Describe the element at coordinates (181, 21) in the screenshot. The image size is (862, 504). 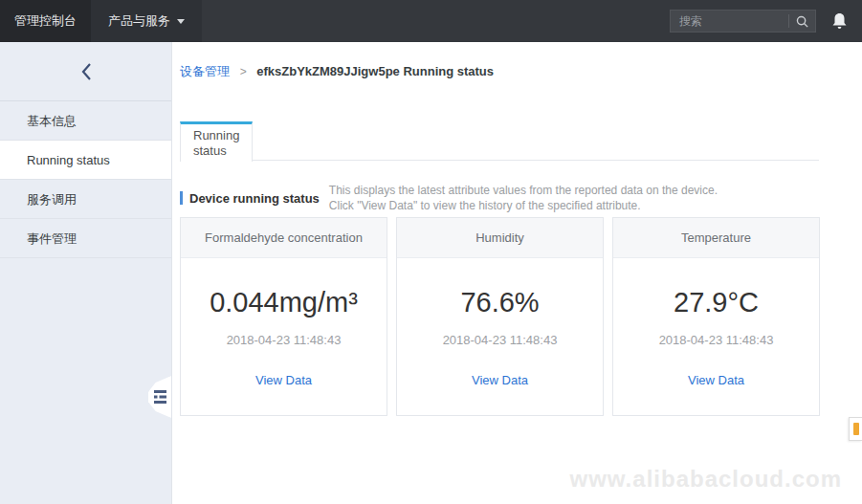
I see `chevron-down-icon` at that location.